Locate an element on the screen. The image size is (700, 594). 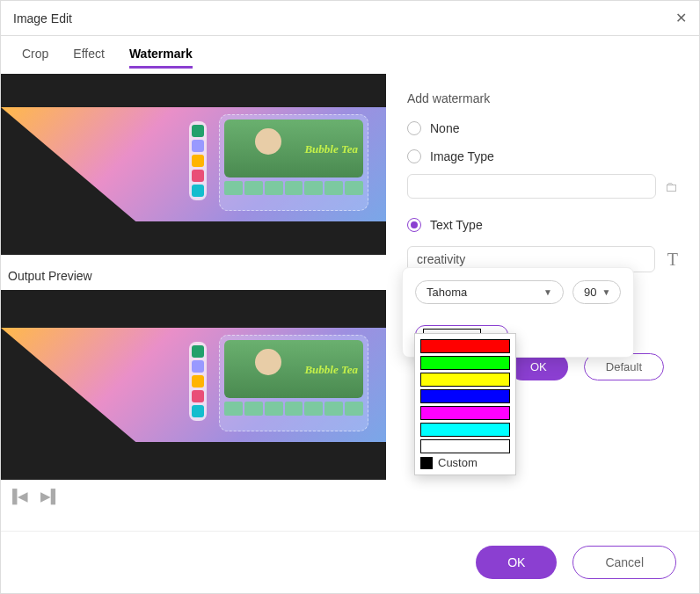
close-button: ✕ is located at coordinates (681, 18).